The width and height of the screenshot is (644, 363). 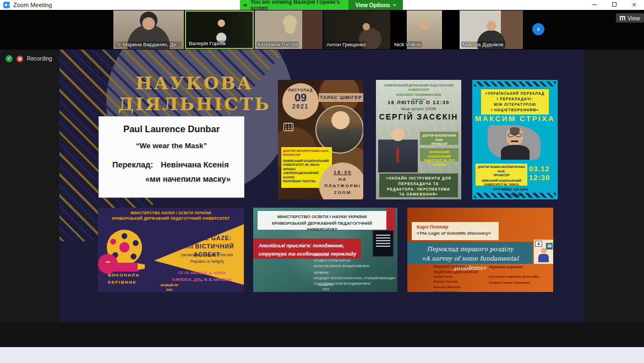 What do you see at coordinates (325, 250) in the screenshot?
I see `poster-proverbs: МІНІСТЕРСТВО ОСВІТИ І НАУКИ УКРАЇНИ КРИВ…` at bounding box center [325, 250].